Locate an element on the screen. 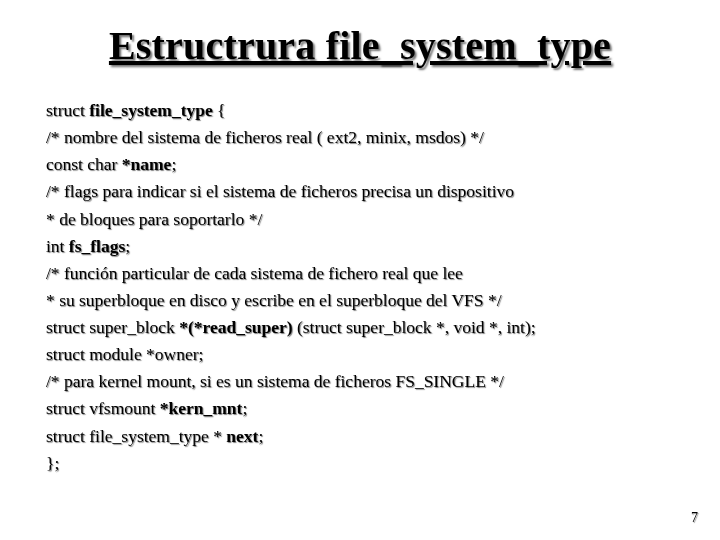 The height and width of the screenshot is (540, 720). code-text: { is located at coordinates (220, 110).